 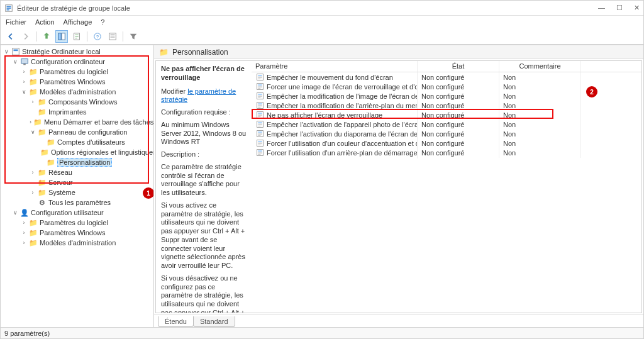 What do you see at coordinates (77, 36) in the screenshot?
I see `export-button` at bounding box center [77, 36].